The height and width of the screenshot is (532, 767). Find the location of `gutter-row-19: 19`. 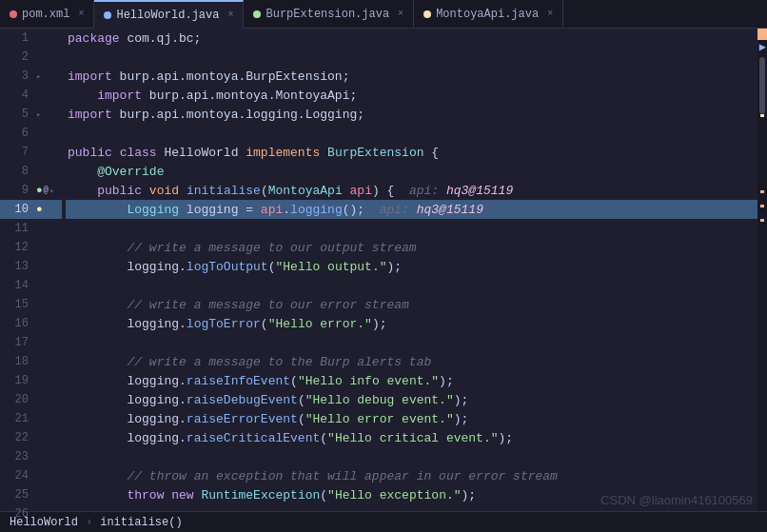

gutter-row-19: 19 is located at coordinates (30, 381).